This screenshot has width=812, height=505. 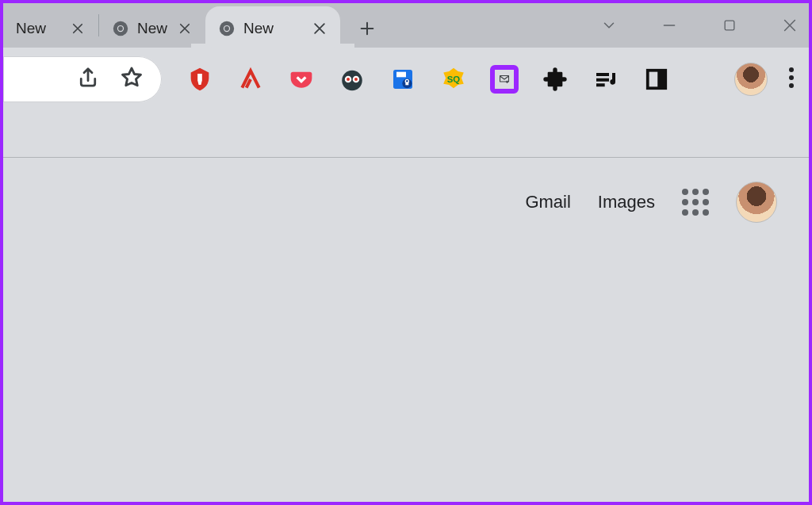 What do you see at coordinates (555, 79) in the screenshot?
I see `extensions-puzzle-icon` at bounding box center [555, 79].